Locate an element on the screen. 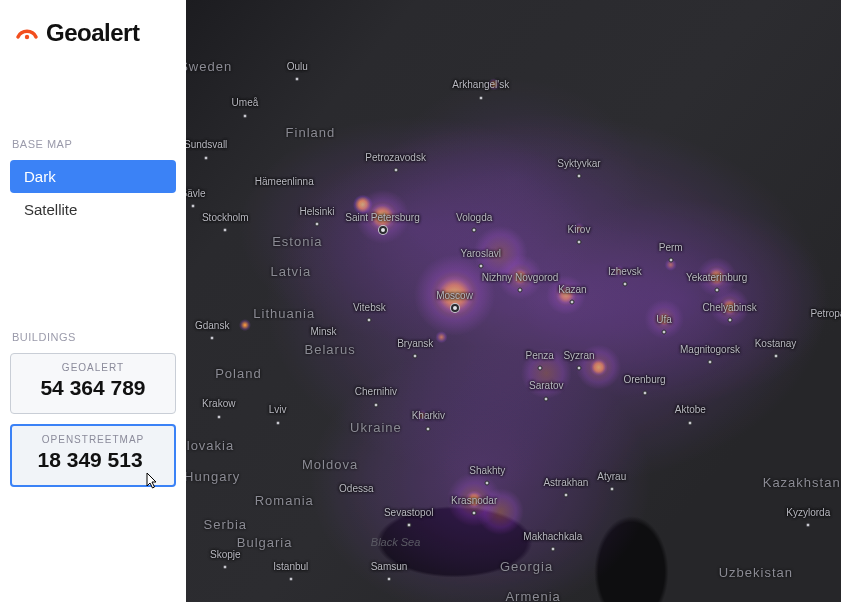  country-label: Sweden is located at coordinates (209, 66).